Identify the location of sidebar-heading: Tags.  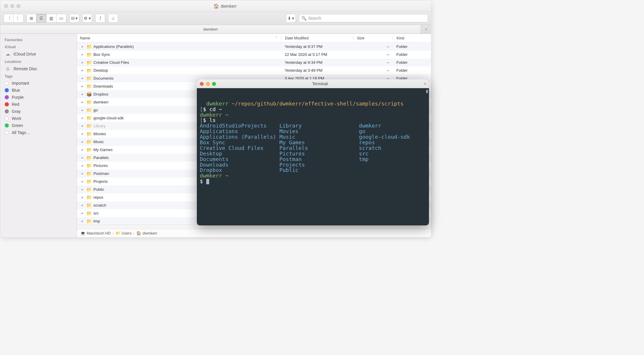
(39, 76).